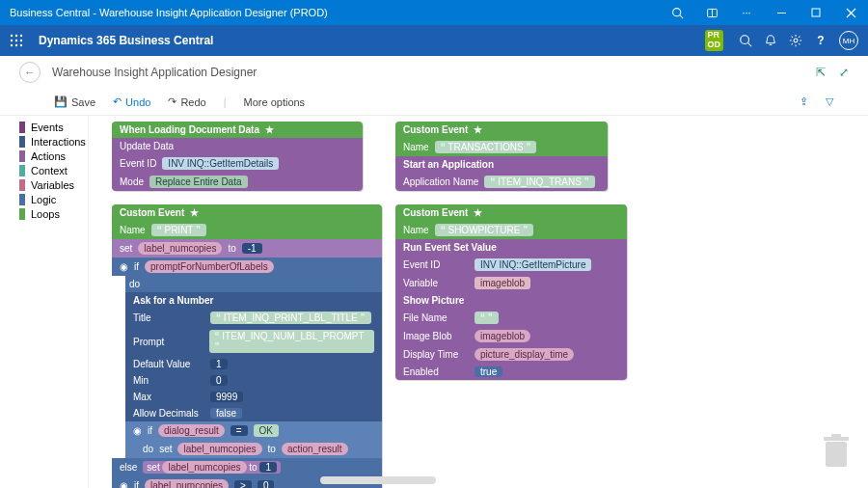 The width and height of the screenshot is (868, 488). Describe the element at coordinates (54, 170) in the screenshot. I see `sidebar-item-context: Context` at that location.